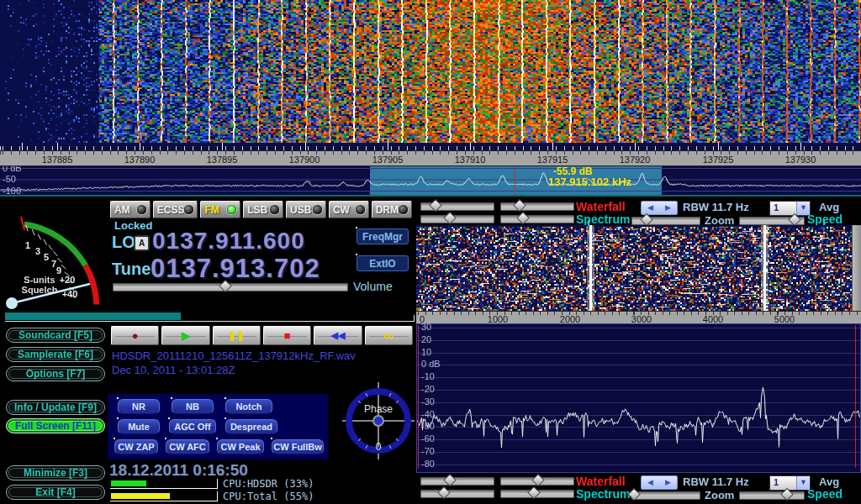 The width and height of the screenshot is (861, 504). Describe the element at coordinates (590, 181) in the screenshot. I see `cursor-freq-readout: 137.915.102 kHz` at that location.